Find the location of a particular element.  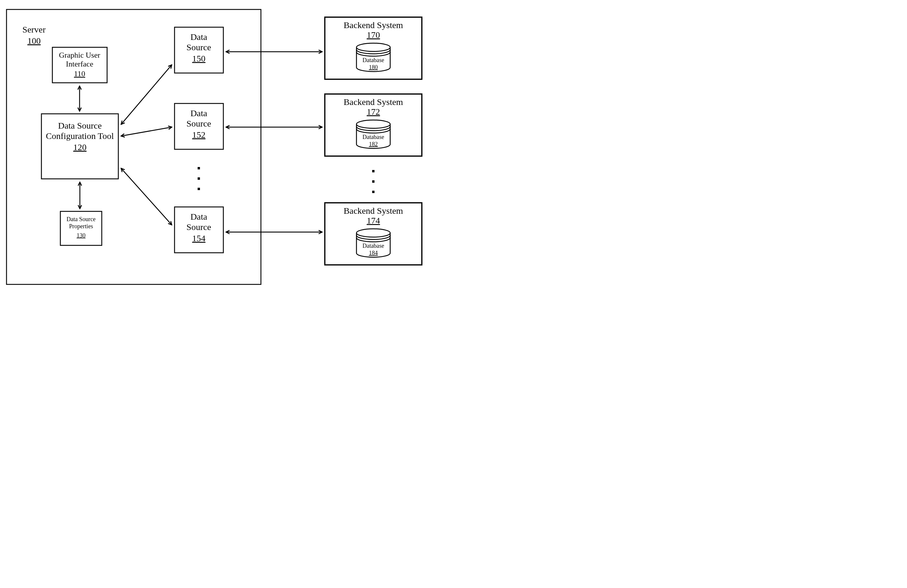

ds1-title-2: Source is located at coordinates (199, 123).